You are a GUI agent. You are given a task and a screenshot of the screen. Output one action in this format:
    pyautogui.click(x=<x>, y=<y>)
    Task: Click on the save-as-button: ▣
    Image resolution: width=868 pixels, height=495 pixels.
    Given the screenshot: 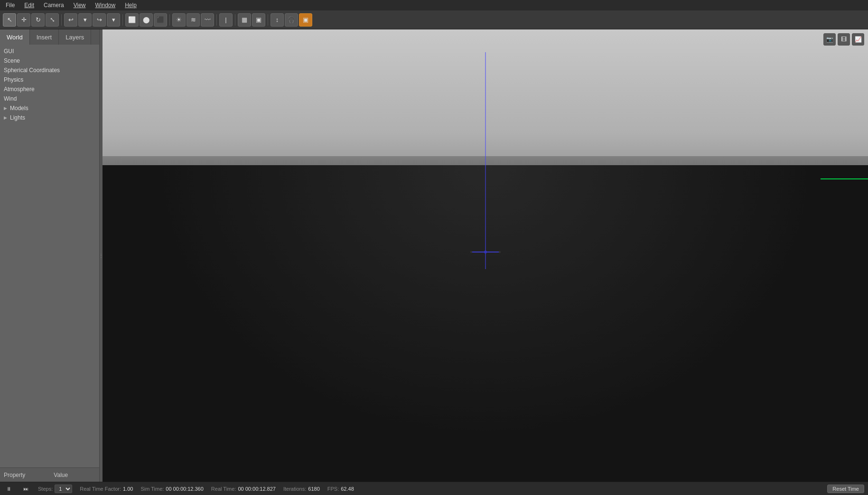 What is the action you would take?
    pyautogui.click(x=259, y=20)
    